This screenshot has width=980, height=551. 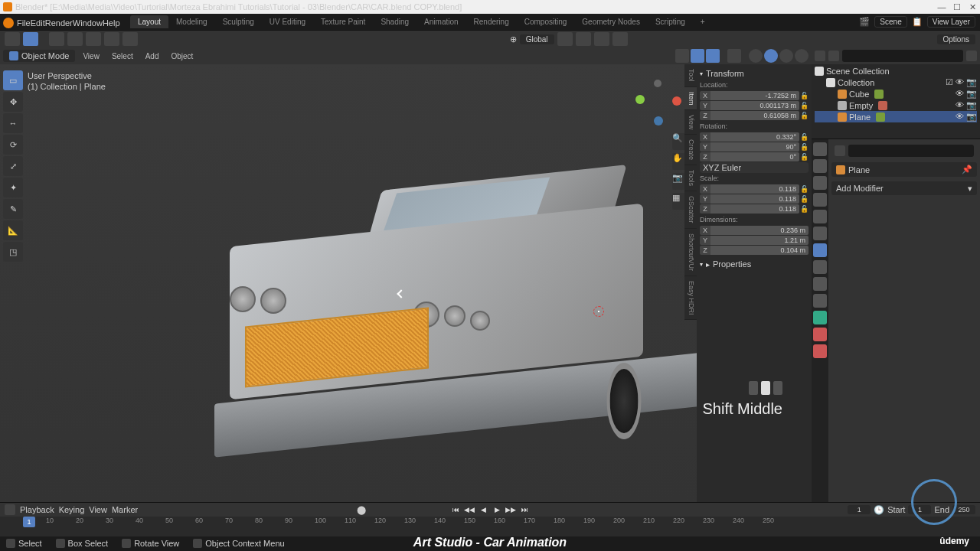 What do you see at coordinates (583, 39) in the screenshot?
I see `snap-icon` at bounding box center [583, 39].